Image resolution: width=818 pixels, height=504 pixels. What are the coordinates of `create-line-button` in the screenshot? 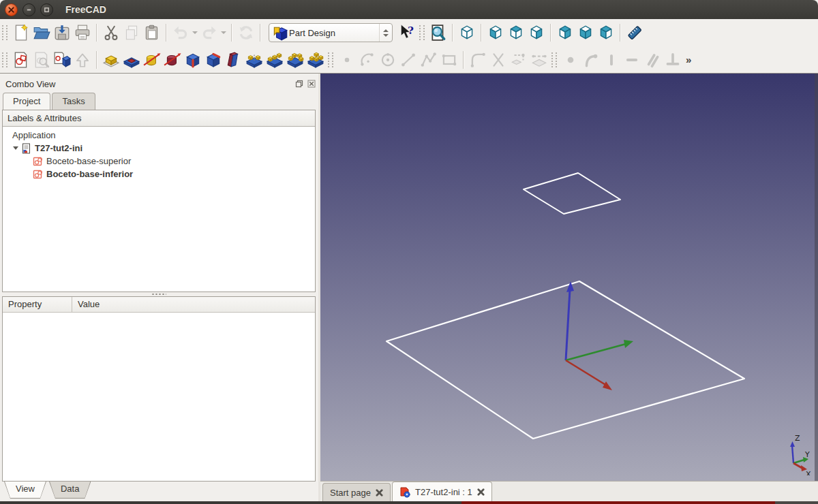 It's located at (408, 60).